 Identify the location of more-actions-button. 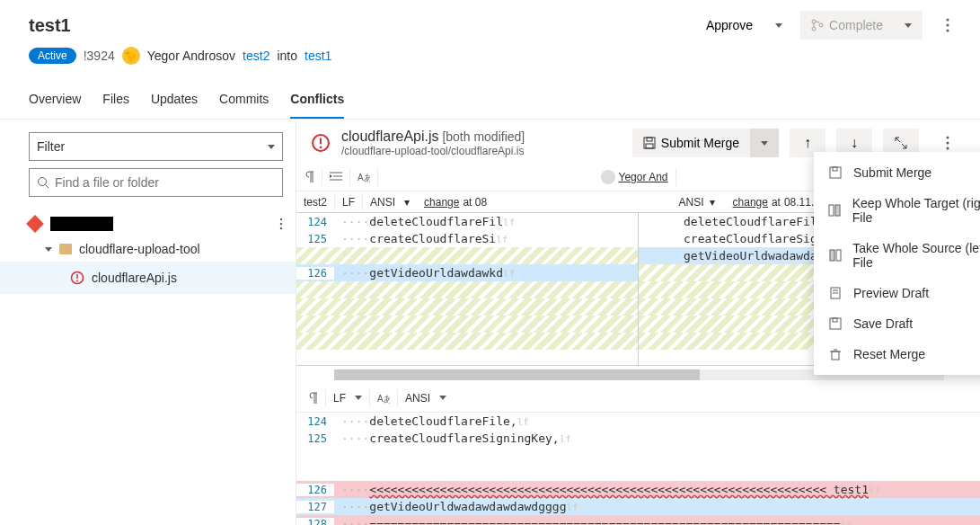
(948, 25).